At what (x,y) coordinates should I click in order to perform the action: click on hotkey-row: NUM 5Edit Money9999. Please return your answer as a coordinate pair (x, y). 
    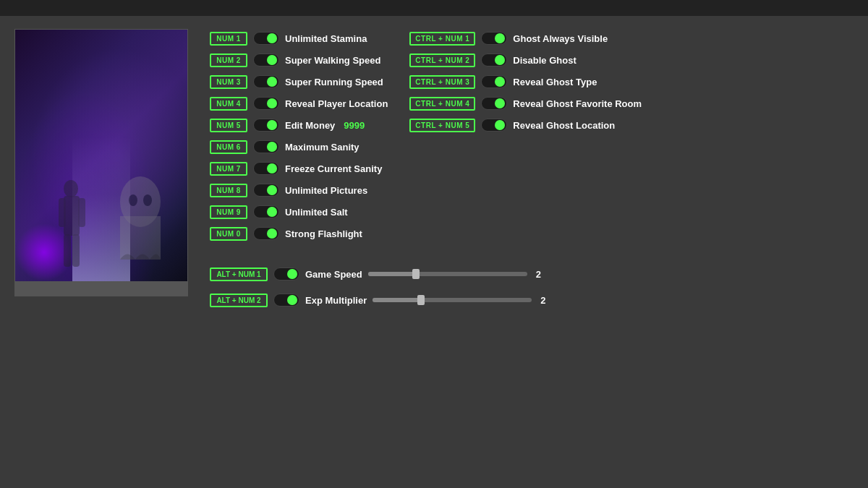
    Looking at the image, I should click on (299, 125).